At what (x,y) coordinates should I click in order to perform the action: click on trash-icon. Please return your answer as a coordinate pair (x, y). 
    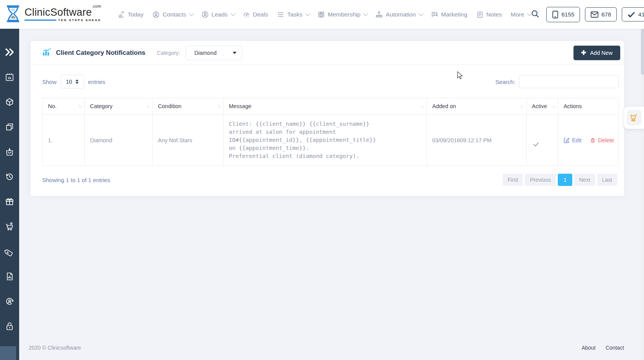
    Looking at the image, I should click on (593, 140).